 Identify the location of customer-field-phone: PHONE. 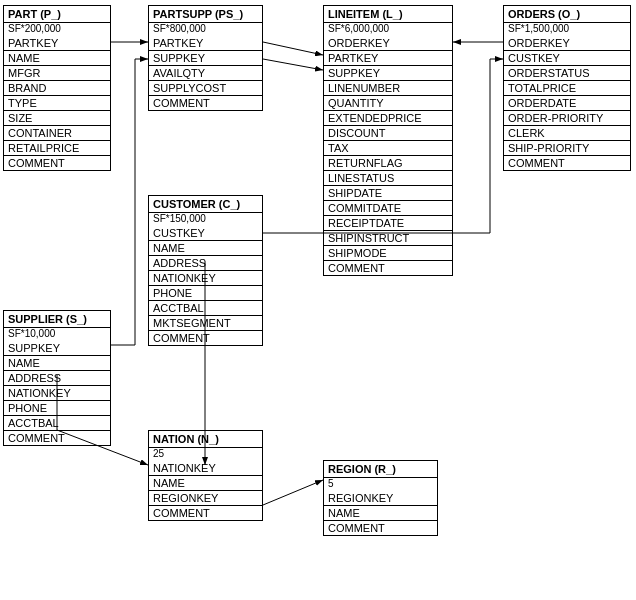
(206, 294).